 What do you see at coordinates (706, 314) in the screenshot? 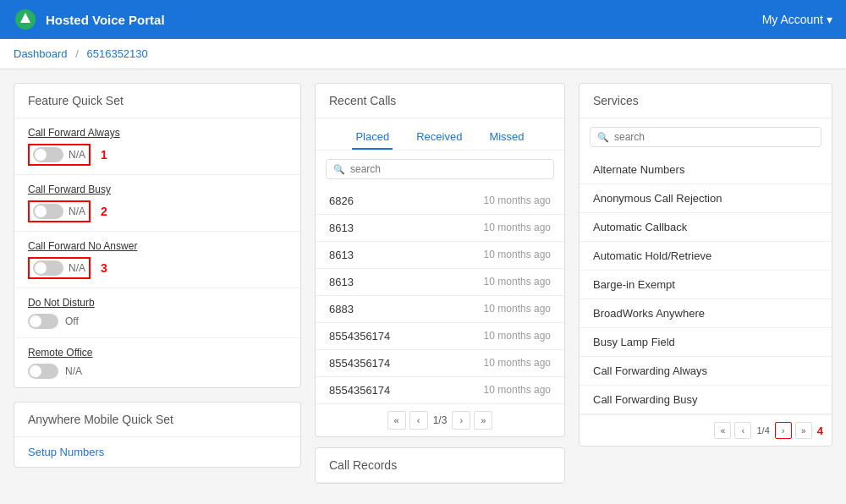
I see `list-item: BroadWorks Anywhere` at bounding box center [706, 314].